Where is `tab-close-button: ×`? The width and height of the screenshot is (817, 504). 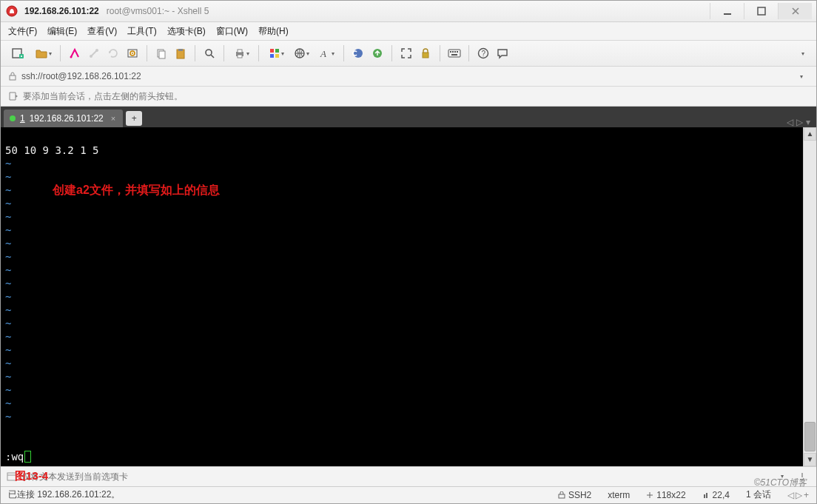
tab-close-button: × is located at coordinates (113, 118).